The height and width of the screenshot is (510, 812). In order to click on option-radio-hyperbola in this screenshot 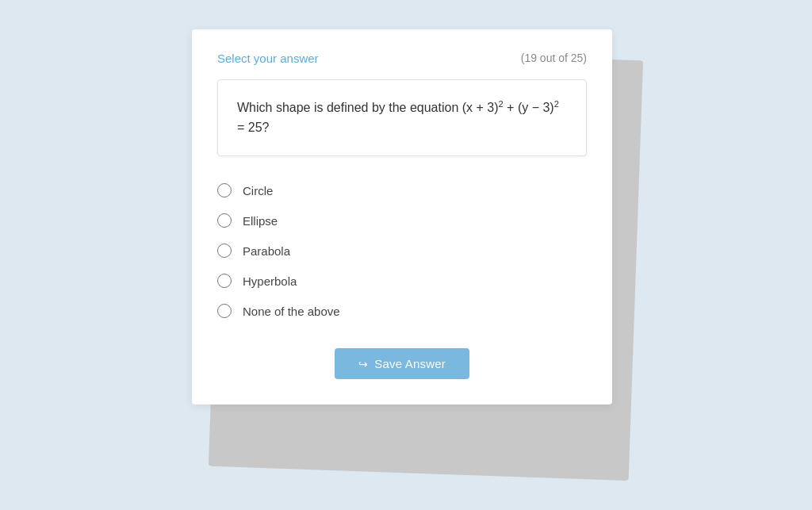, I will do `click(224, 281)`.